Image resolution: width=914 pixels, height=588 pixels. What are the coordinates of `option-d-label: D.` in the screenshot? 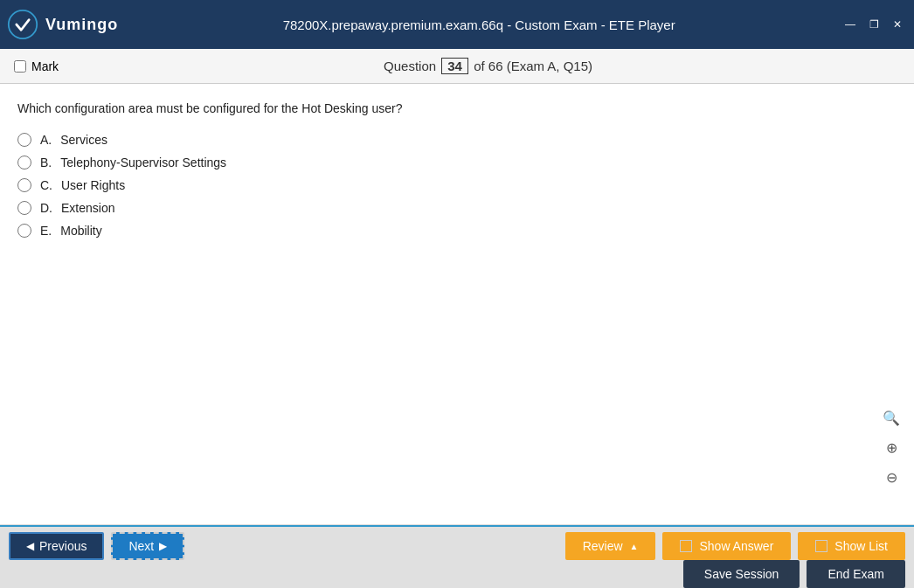 It's located at (46, 208).